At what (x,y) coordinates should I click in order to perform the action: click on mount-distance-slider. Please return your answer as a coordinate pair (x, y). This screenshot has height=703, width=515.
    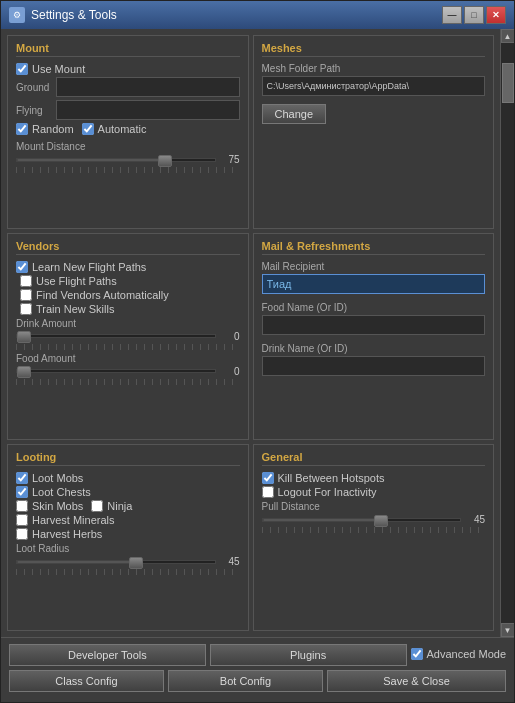
    Looking at the image, I should click on (116, 160).